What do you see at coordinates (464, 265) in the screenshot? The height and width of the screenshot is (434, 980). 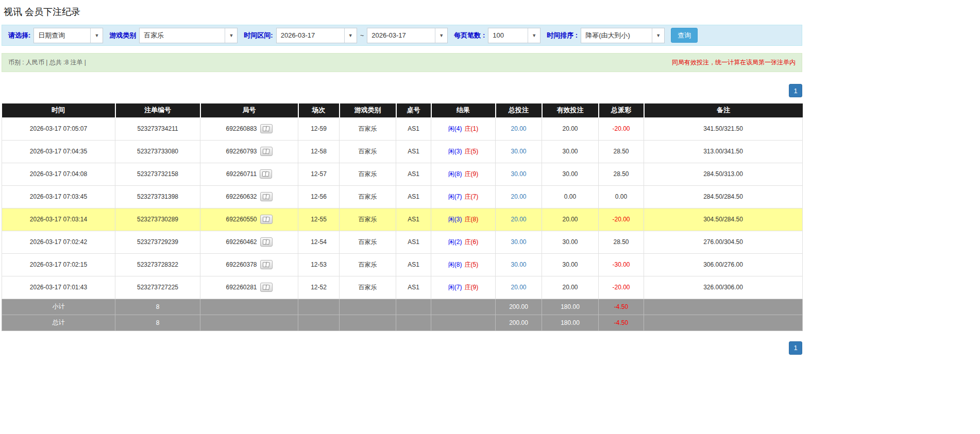 I see `cell-result: 闲(8)庄(5)` at bounding box center [464, 265].